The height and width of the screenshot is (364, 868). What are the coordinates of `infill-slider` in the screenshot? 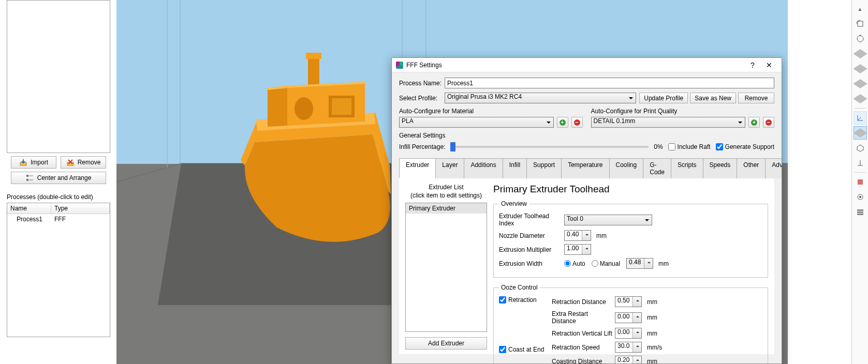 It's located at (550, 147).